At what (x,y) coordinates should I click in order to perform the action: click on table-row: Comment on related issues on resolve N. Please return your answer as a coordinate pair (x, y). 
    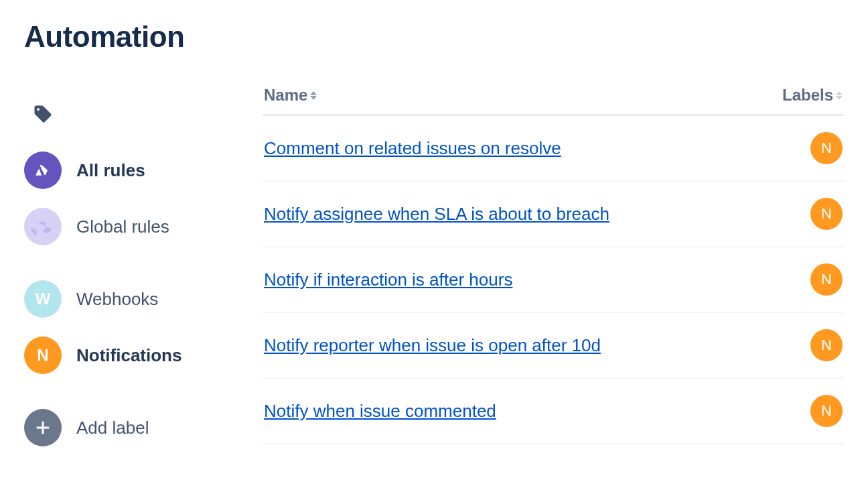
    Looking at the image, I should click on (553, 149).